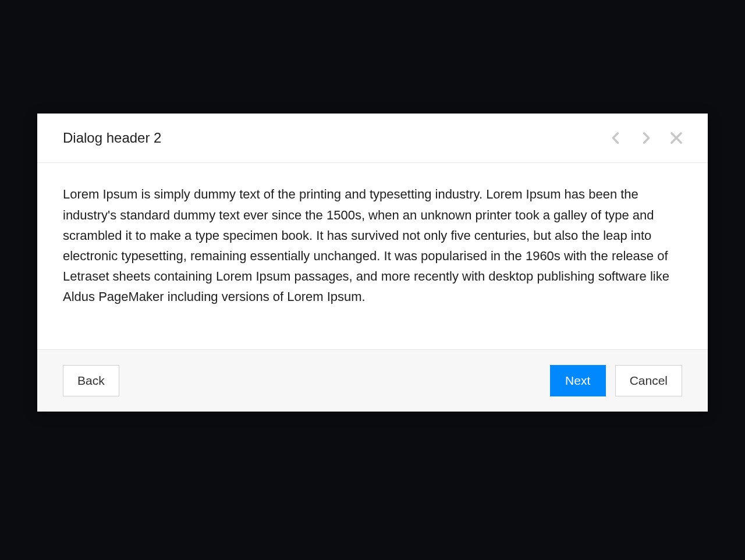 This screenshot has width=745, height=560. Describe the element at coordinates (648, 381) in the screenshot. I see `cancel-button: Cancel` at that location.